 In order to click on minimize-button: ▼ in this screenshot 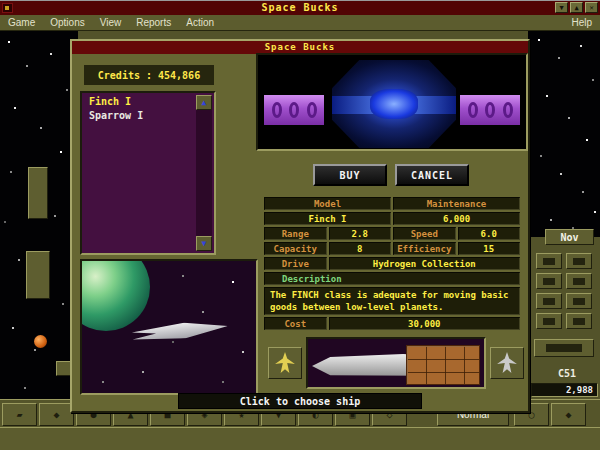, I will do `click(562, 8)`.